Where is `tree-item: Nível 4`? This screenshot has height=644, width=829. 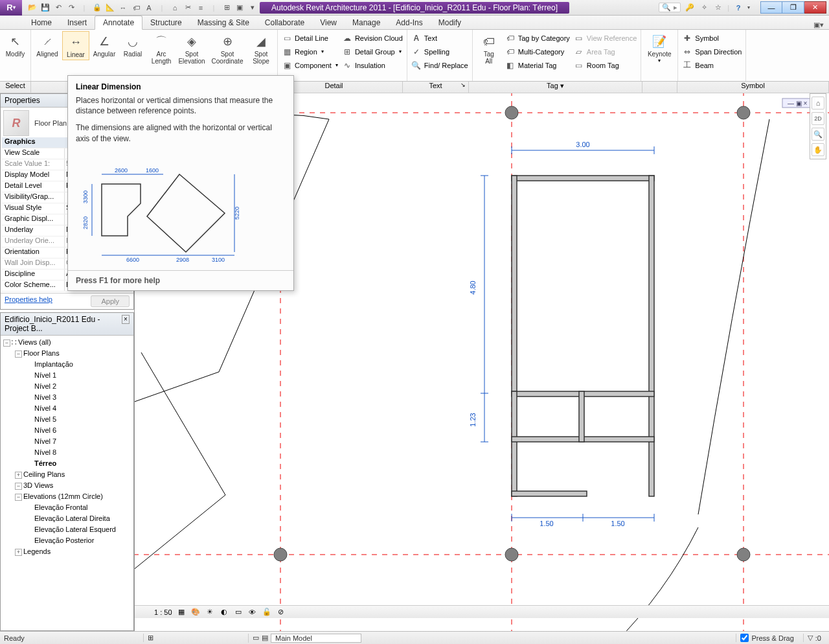 tree-item: Nível 4 is located at coordinates (83, 408).